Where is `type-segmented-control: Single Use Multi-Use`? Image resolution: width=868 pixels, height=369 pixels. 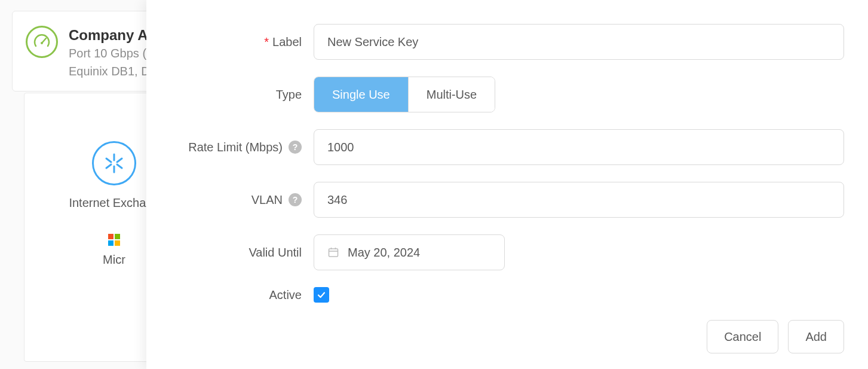
type-segmented-control: Single Use Multi-Use is located at coordinates (404, 94).